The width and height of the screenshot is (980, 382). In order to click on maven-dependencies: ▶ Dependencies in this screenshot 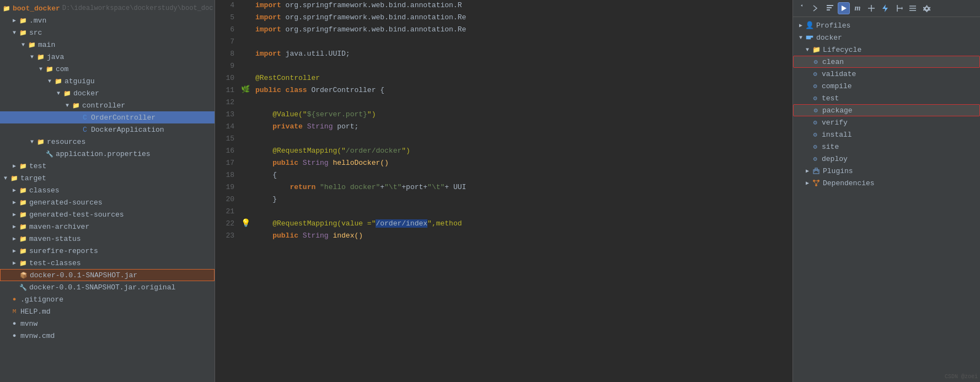, I will do `click(887, 183)`.